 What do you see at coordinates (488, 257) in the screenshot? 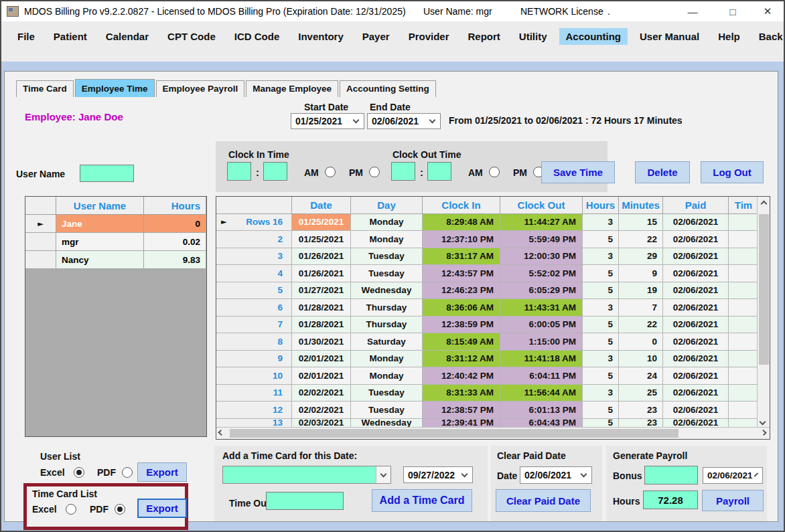
I see `time-card-row: 301/26/2021Tuesday8:31:17 AM12:00:30 PM3…` at bounding box center [488, 257].